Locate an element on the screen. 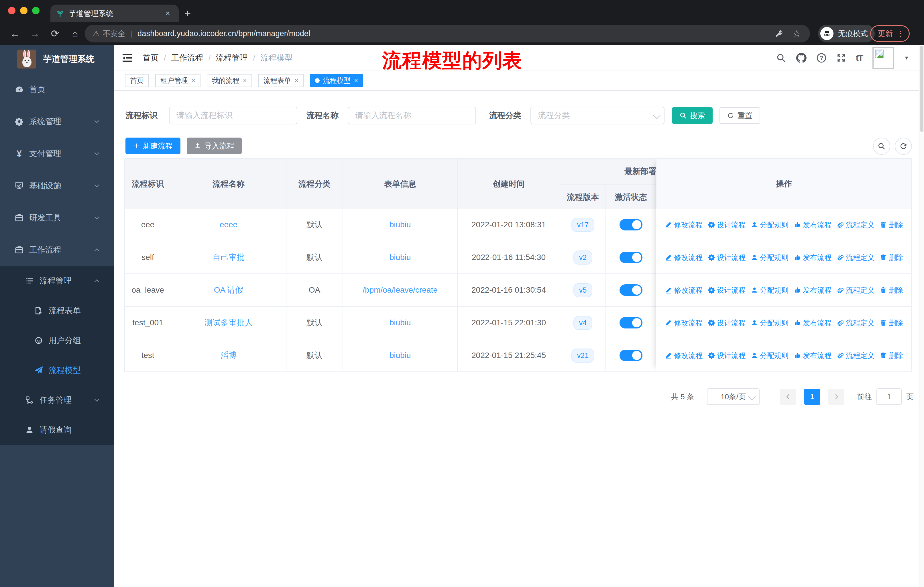  zoom-window-button is located at coordinates (36, 11).